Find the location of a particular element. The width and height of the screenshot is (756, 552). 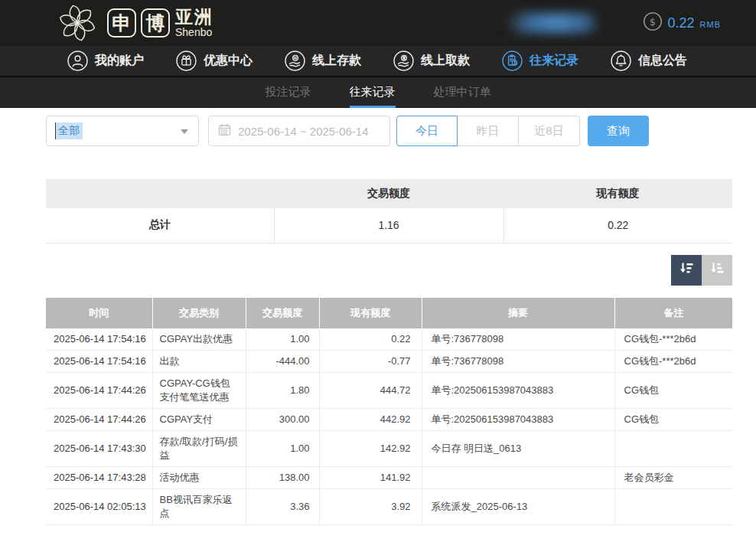

col-header-amount: 交易额度 is located at coordinates (282, 313).